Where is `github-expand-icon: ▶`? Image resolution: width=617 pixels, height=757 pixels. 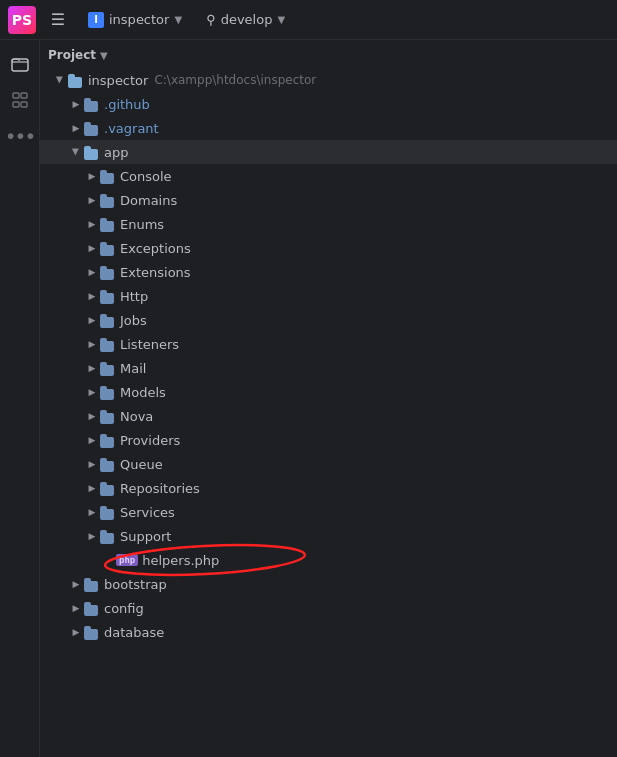
github-expand-icon: ▶ is located at coordinates (76, 104).